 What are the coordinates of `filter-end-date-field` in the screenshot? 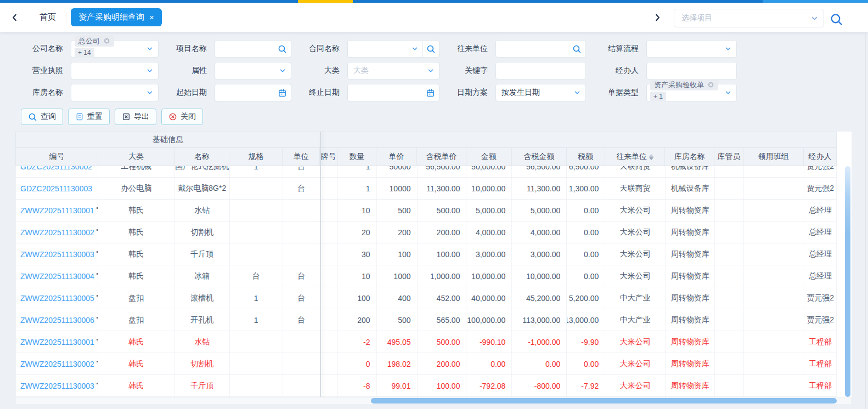 It's located at (393, 93).